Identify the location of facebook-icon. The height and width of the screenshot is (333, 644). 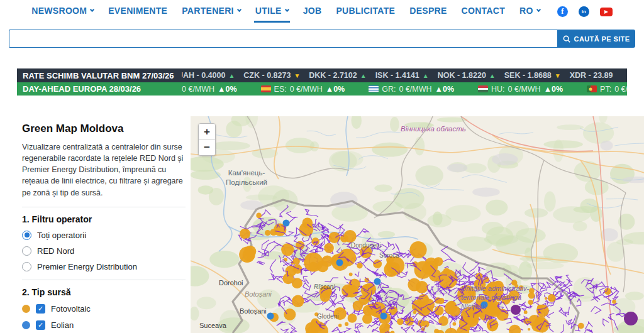
(562, 11).